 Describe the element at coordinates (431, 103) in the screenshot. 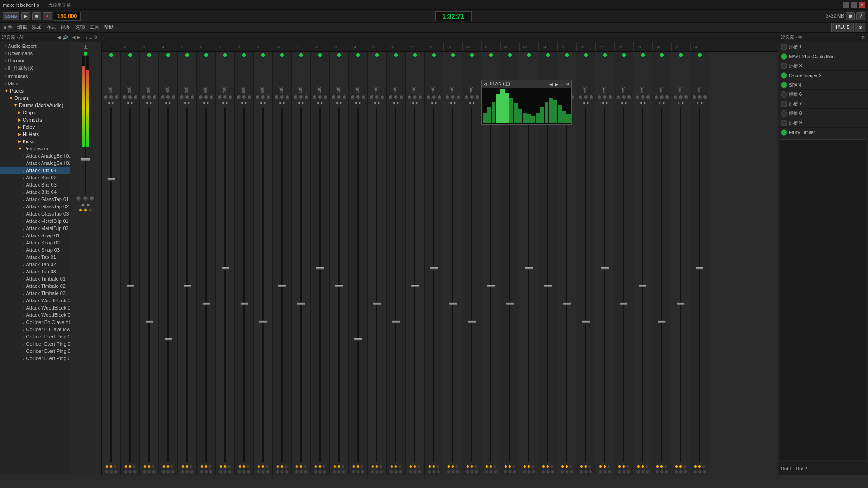

I see `ch-arrow-left-18: ◀` at that location.